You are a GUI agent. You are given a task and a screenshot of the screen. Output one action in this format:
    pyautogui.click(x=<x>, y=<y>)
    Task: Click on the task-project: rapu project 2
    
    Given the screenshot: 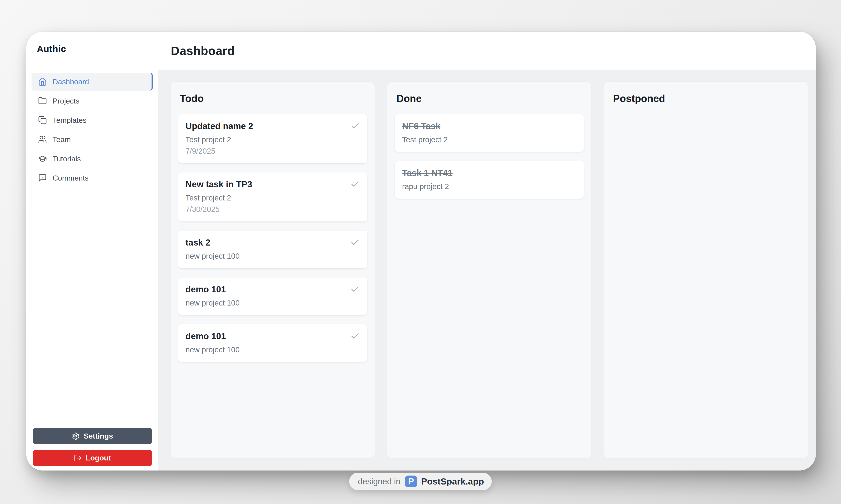 What is the action you would take?
    pyautogui.click(x=489, y=186)
    